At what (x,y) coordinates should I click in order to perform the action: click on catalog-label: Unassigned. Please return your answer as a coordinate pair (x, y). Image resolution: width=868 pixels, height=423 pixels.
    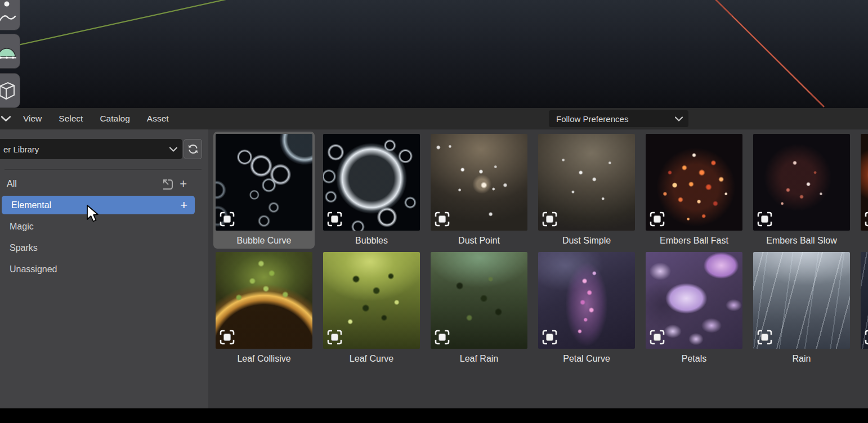
    Looking at the image, I should click on (29, 269).